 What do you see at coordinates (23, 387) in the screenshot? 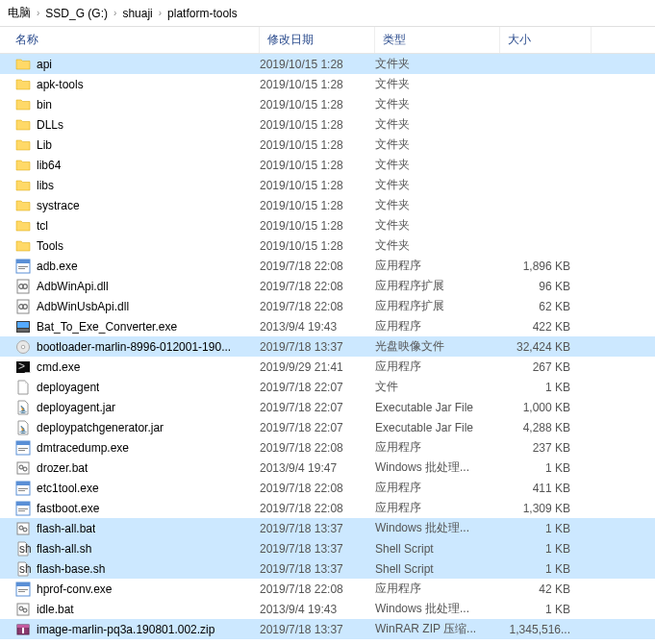
I see `file-icon` at bounding box center [23, 387].